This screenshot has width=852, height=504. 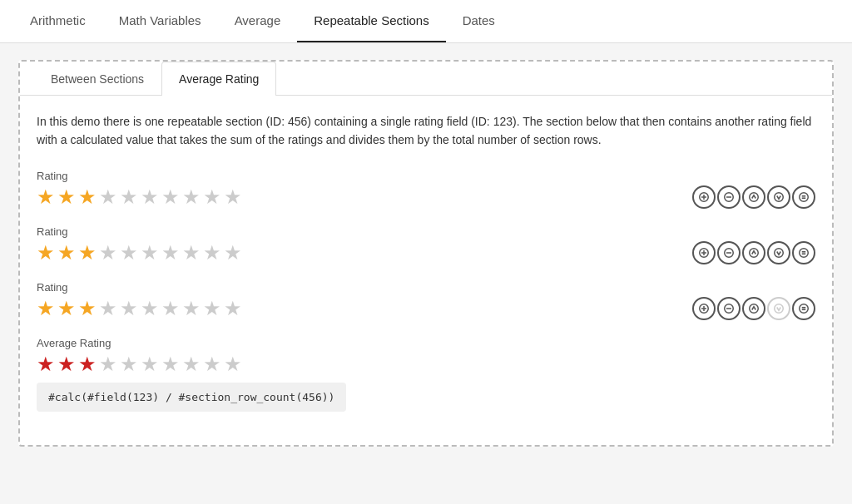 What do you see at coordinates (67, 309) in the screenshot?
I see `star-3-2: ★` at bounding box center [67, 309].